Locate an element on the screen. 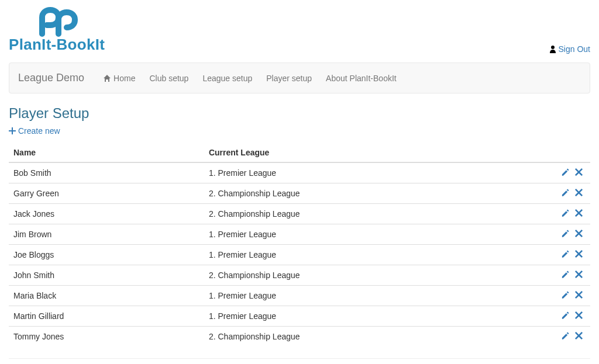 The height and width of the screenshot is (364, 599). navbar-brand: League Demo is located at coordinates (56, 78).